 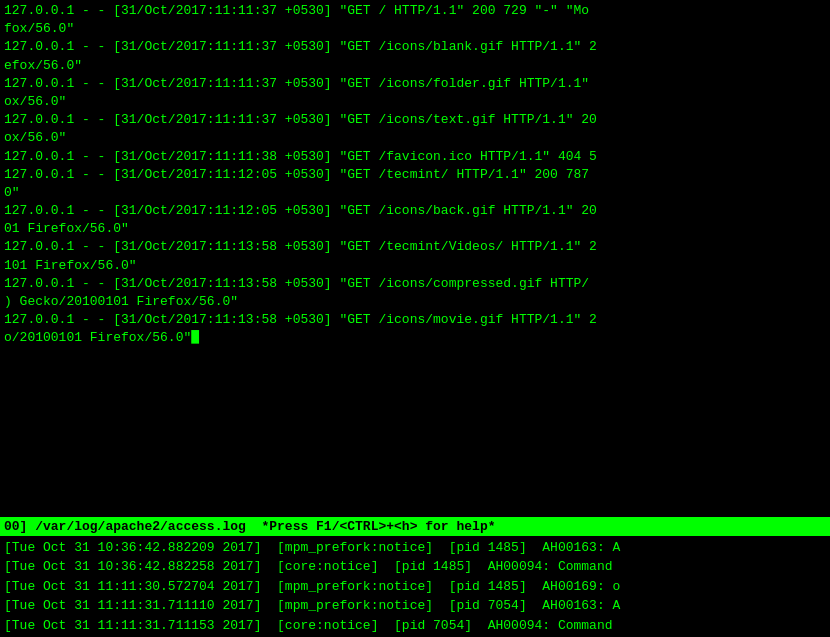 What do you see at coordinates (415, 193) in the screenshot?
I see `log-line: 0"` at bounding box center [415, 193].